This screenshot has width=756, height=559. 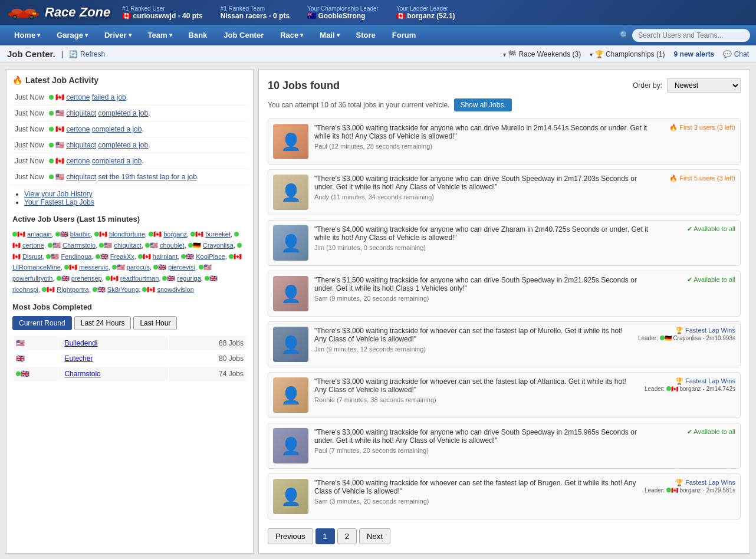 What do you see at coordinates (366, 35) in the screenshot?
I see `nav-store: Store` at bounding box center [366, 35].